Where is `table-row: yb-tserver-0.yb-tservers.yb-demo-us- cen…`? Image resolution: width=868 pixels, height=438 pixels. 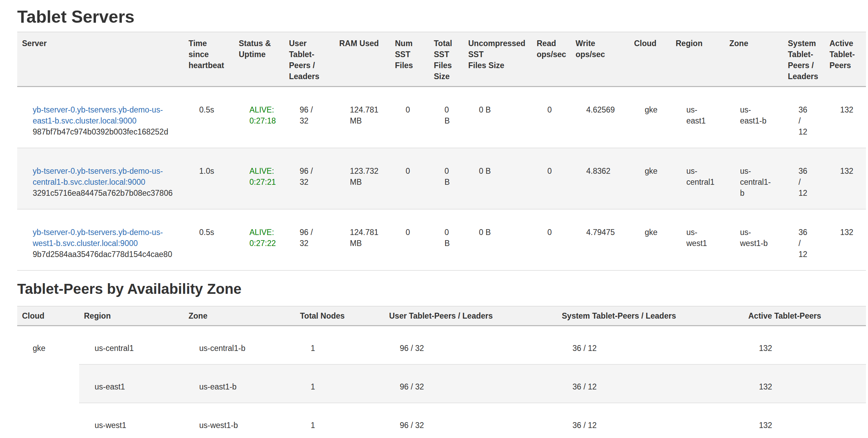 table-row: yb-tserver-0.yb-tservers.yb-demo-us- cen… is located at coordinates (442, 179).